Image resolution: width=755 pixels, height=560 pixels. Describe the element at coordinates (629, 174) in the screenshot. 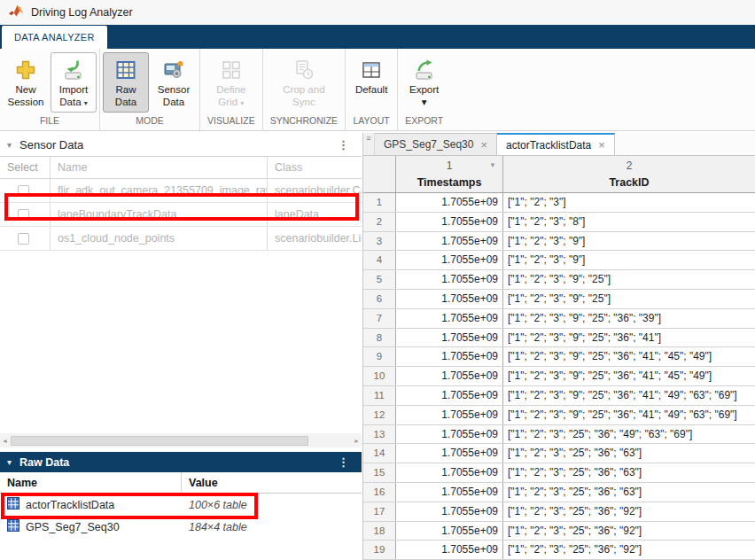

I see `column-header-trackid: 2 TrackID` at that location.